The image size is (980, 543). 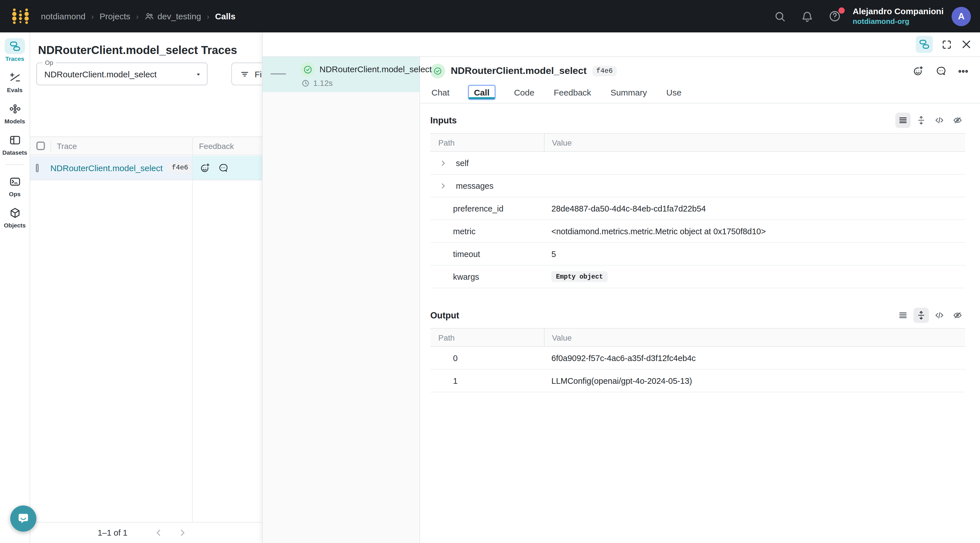 What do you see at coordinates (122, 74) in the screenshot?
I see `op-select: Op NDRouterClient.model_select` at bounding box center [122, 74].